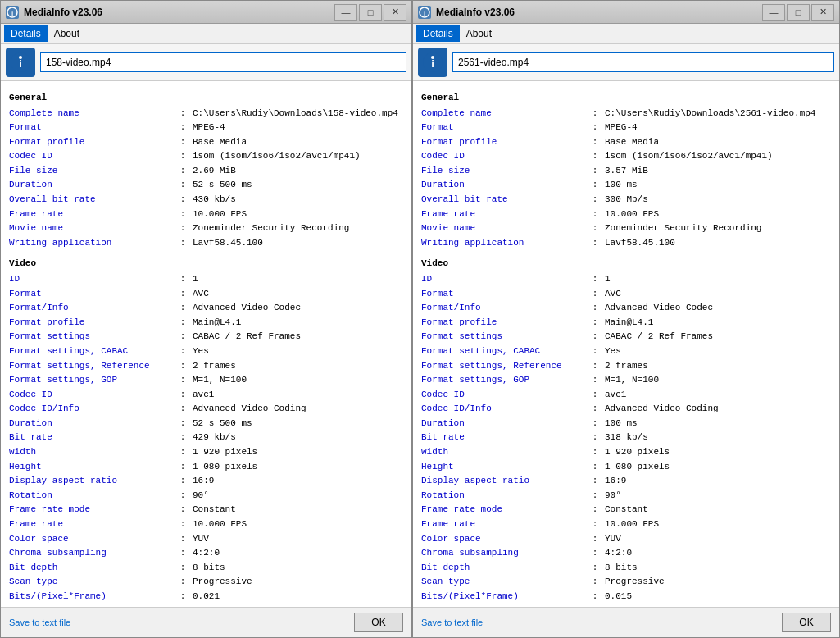 This screenshot has width=840, height=638. Describe the element at coordinates (718, 200) in the screenshot. I see `field-value: 300 Mb/s` at that location.